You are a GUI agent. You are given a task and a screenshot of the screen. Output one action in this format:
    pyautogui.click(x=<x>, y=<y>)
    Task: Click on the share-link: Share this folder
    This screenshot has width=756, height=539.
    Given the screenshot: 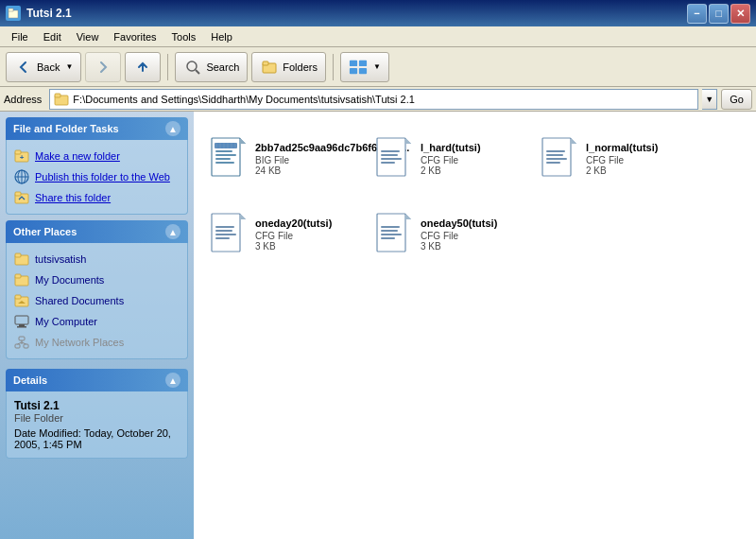 What is the action you would take?
    pyautogui.click(x=96, y=198)
    